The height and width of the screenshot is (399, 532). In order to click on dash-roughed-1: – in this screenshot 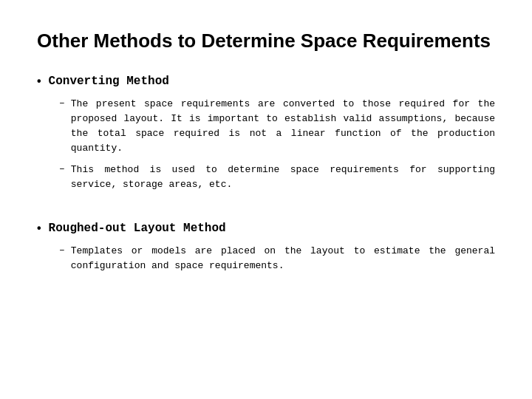, I will do `click(62, 250)`.